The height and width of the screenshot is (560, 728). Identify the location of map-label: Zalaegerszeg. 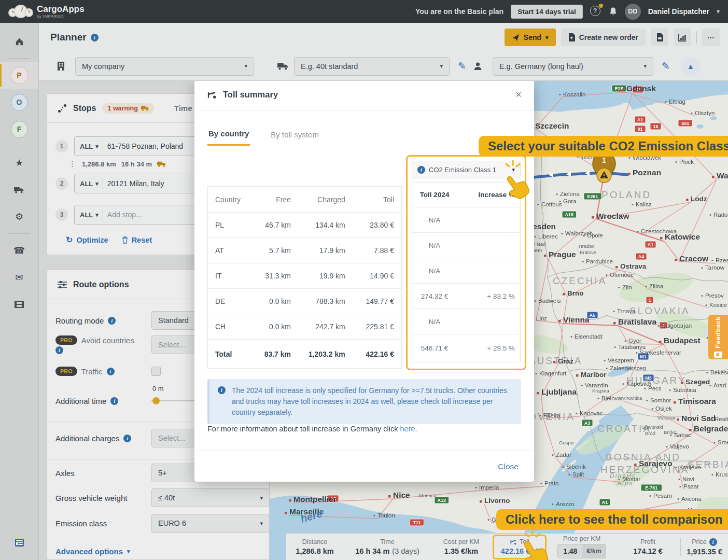
(628, 368).